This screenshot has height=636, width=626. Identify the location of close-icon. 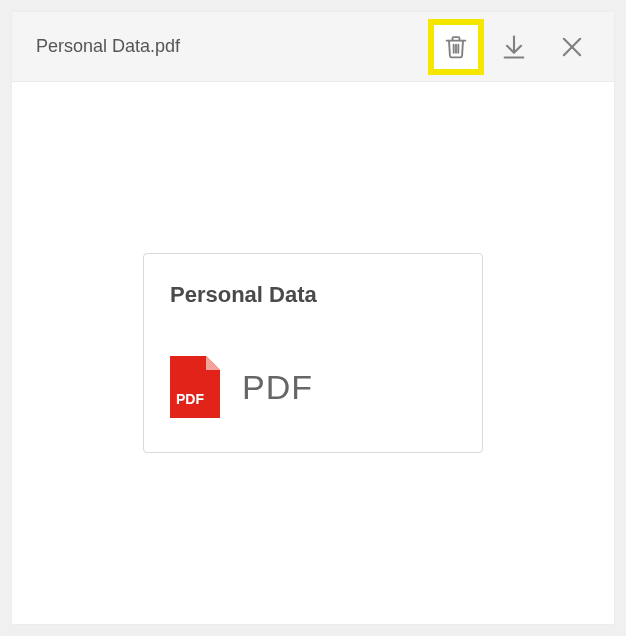
(572, 47).